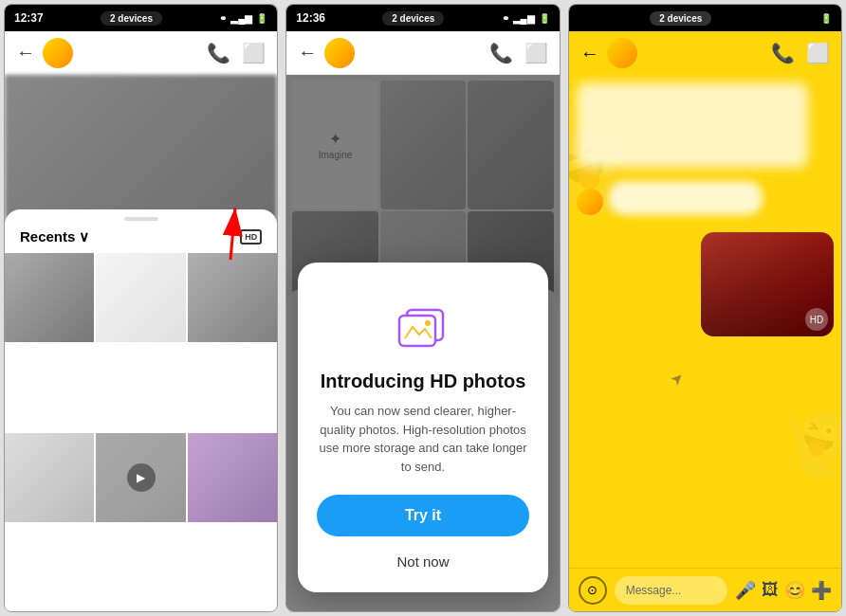 The image size is (846, 616). I want to click on modal-title: Introducing HD photos, so click(423, 381).